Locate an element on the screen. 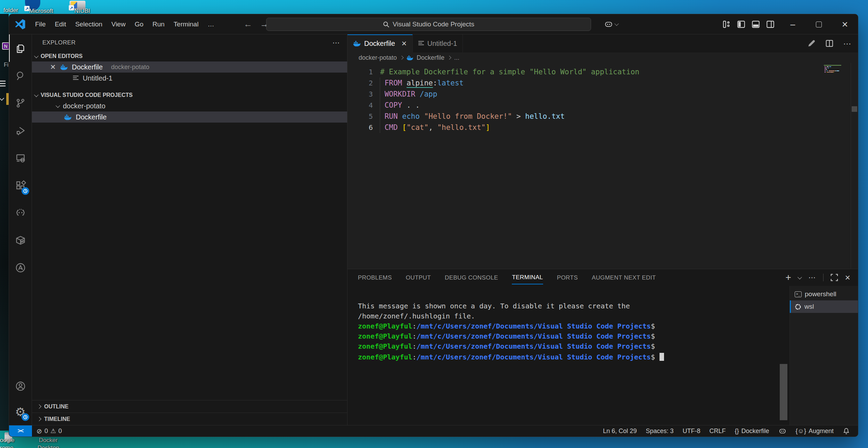 The width and height of the screenshot is (868, 448). notifications-bell is located at coordinates (846, 431).